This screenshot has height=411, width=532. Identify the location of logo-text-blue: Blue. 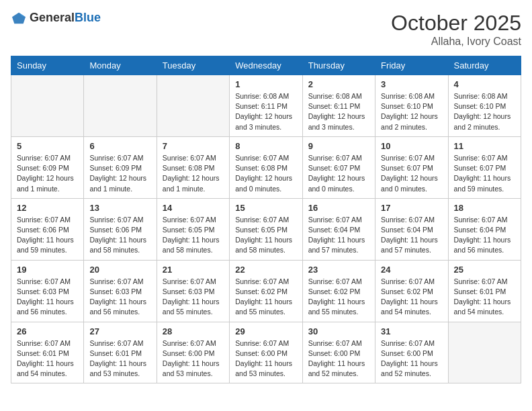
(87, 17).